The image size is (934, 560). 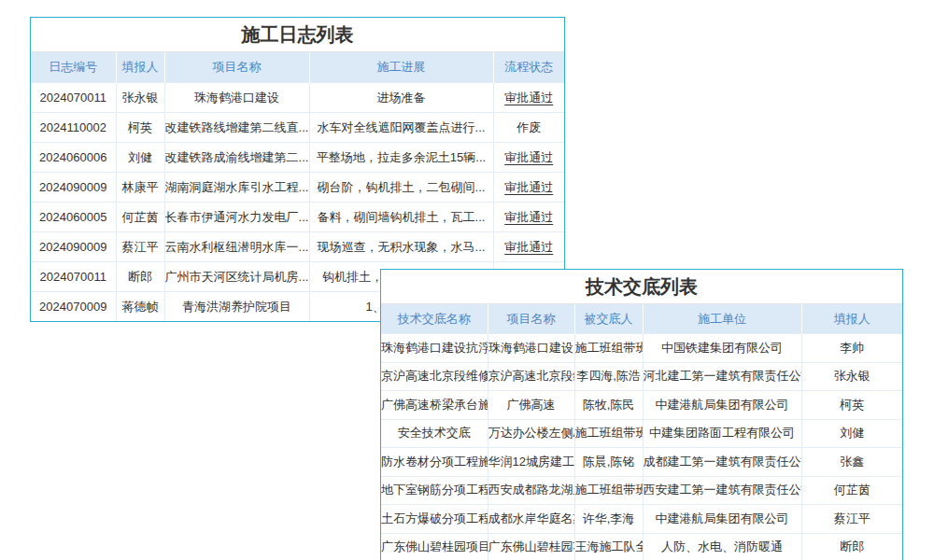 What do you see at coordinates (642, 433) in the screenshot?
I see `table-row: 安全技术交底万达办公楼左侧A...施工班组带班...中建集团路面工程有限公司刘健` at bounding box center [642, 433].